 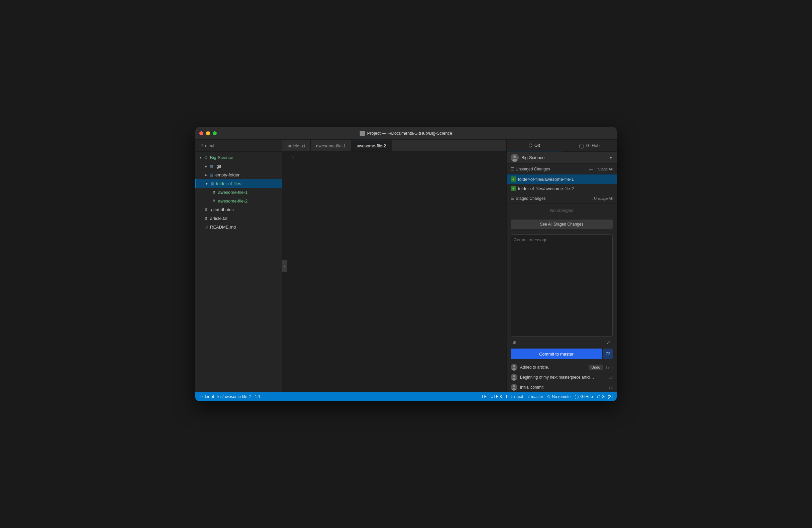 What do you see at coordinates (238, 183) in the screenshot?
I see `tree-item-folder-of-files: ▼ ▤ folder-of-files` at bounding box center [238, 183].